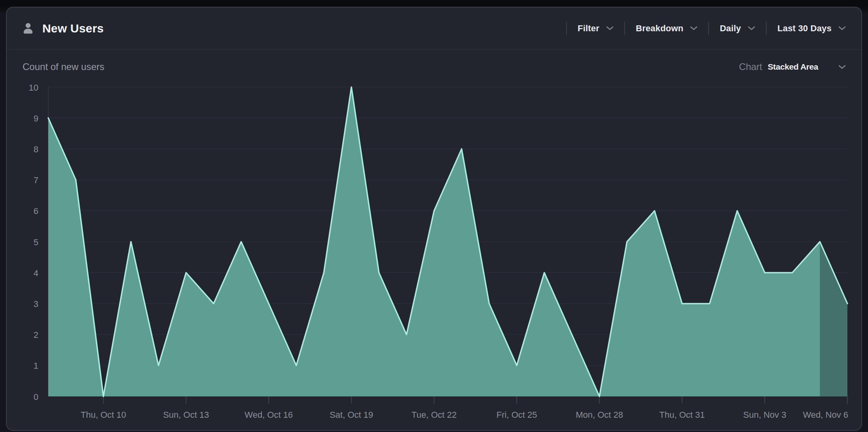 The height and width of the screenshot is (432, 868). Describe the element at coordinates (793, 67) in the screenshot. I see `chart-type-value: Stacked Area` at that location.